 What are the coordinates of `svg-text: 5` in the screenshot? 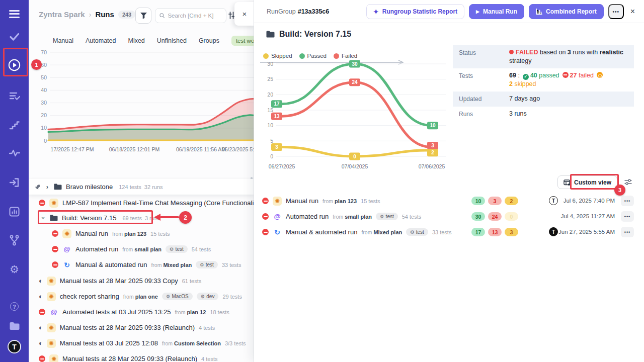 It's located at (272, 141).